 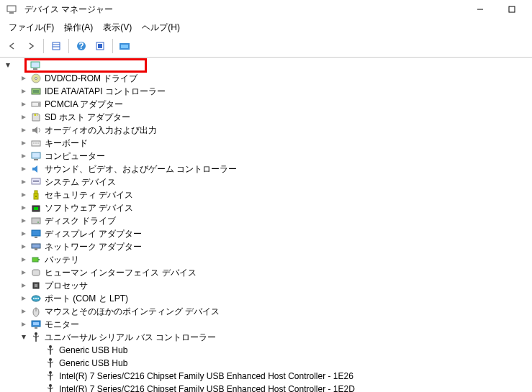 I want to click on tree-category-row: ディスプレイ アダプター, so click(x=266, y=234).